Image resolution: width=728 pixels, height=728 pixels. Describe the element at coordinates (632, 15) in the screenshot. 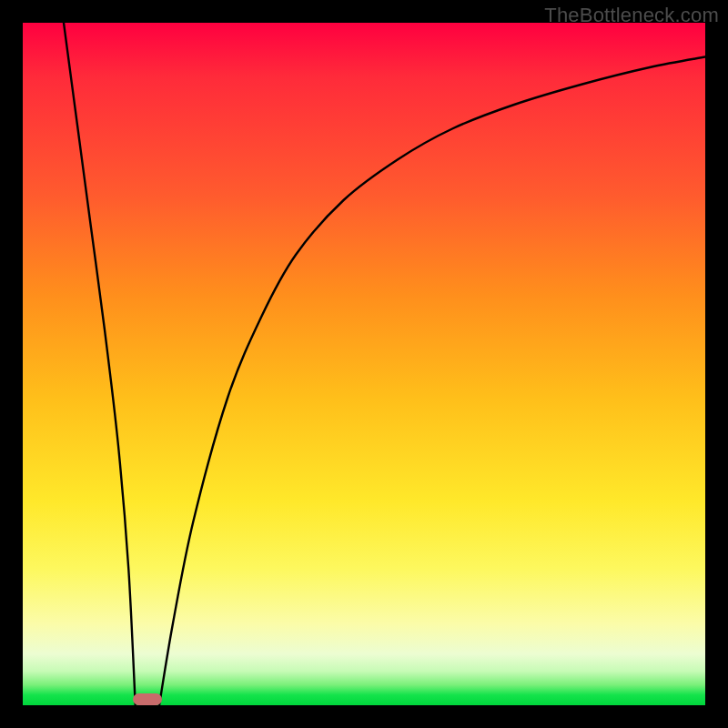

I see `watermark-text: TheBottleneck.com` at that location.